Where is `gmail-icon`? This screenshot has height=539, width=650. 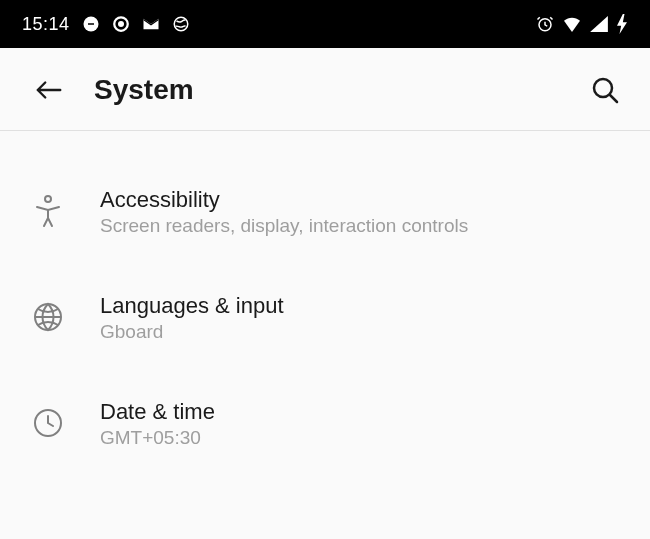
gmail-icon is located at coordinates (151, 24).